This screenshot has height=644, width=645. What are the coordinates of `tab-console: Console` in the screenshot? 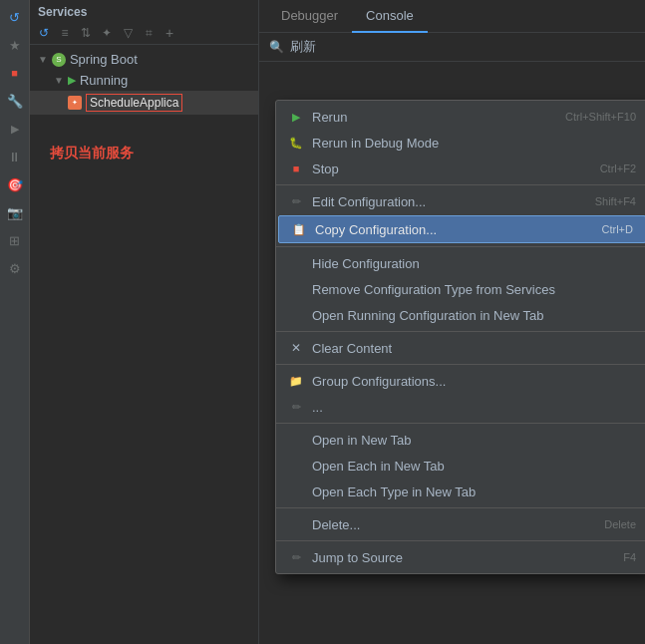 It's located at (390, 16).